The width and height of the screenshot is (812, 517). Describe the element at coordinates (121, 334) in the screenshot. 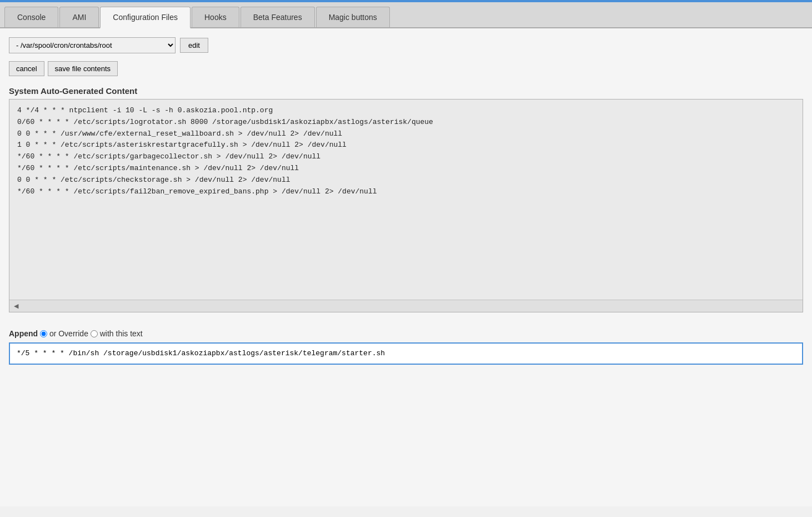

I see `with-this-text-label: with this text` at that location.